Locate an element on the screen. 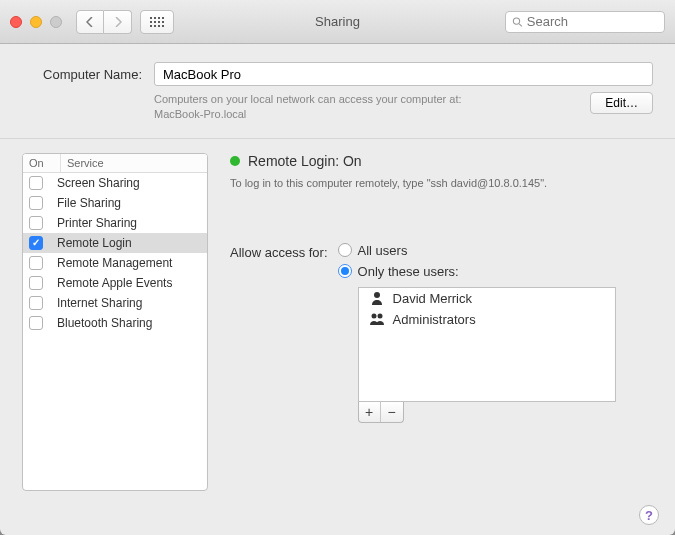  service-row: Screen Sharing is located at coordinates (115, 183).